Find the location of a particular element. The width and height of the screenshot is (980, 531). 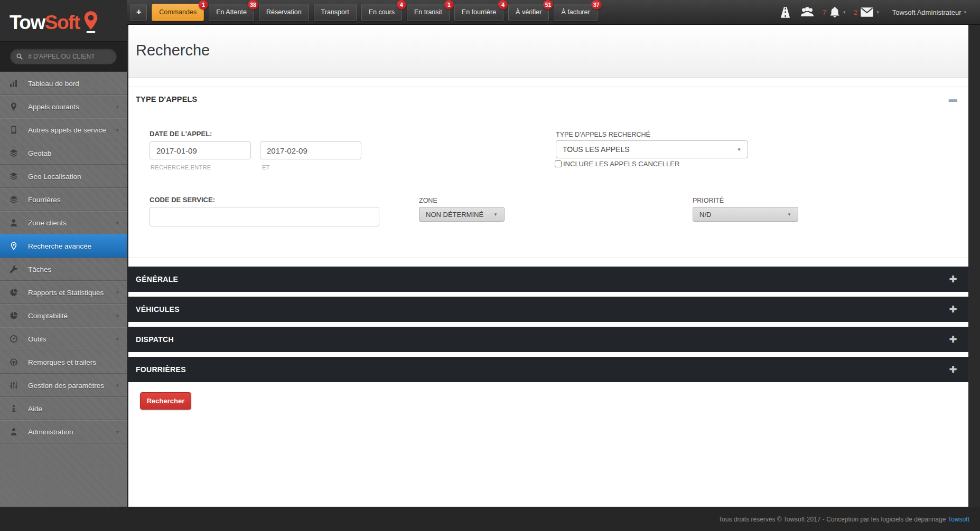

tab-badge: 4 is located at coordinates (402, 5).